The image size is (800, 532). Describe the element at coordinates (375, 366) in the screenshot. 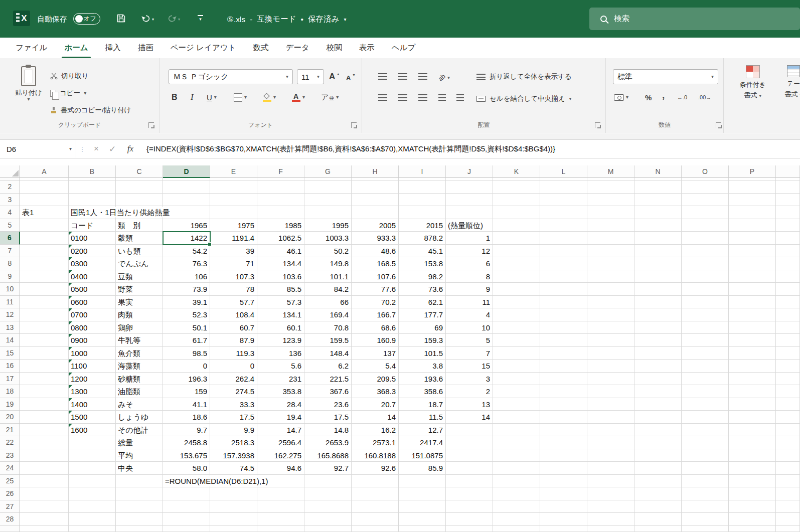

I see `cell-H16: 5.4` at that location.